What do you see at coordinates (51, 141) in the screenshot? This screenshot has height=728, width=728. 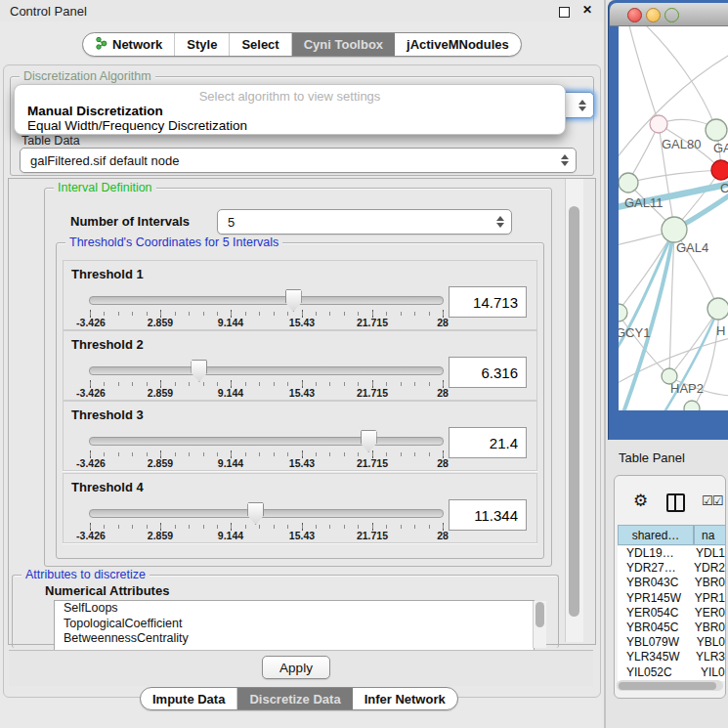 I see `table-data-label: Table Data` at bounding box center [51, 141].